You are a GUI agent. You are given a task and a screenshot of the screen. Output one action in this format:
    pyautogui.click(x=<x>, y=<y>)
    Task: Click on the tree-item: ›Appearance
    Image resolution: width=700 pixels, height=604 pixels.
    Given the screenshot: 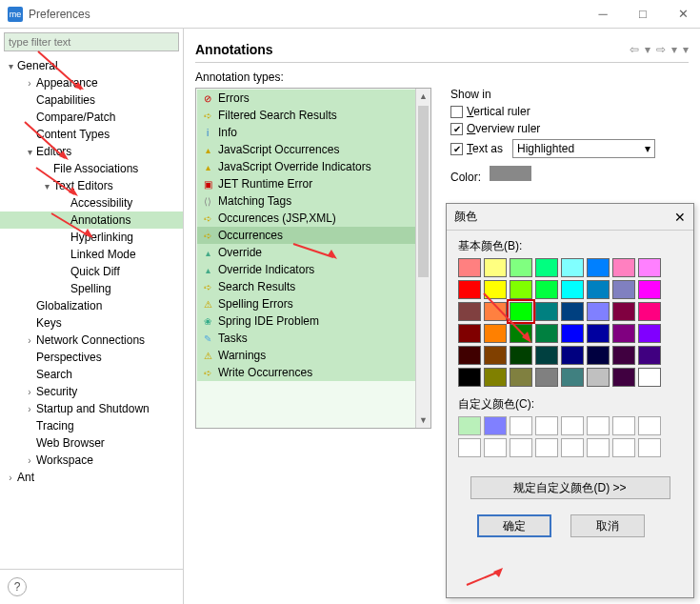 What is the action you would take?
    pyautogui.click(x=91, y=83)
    